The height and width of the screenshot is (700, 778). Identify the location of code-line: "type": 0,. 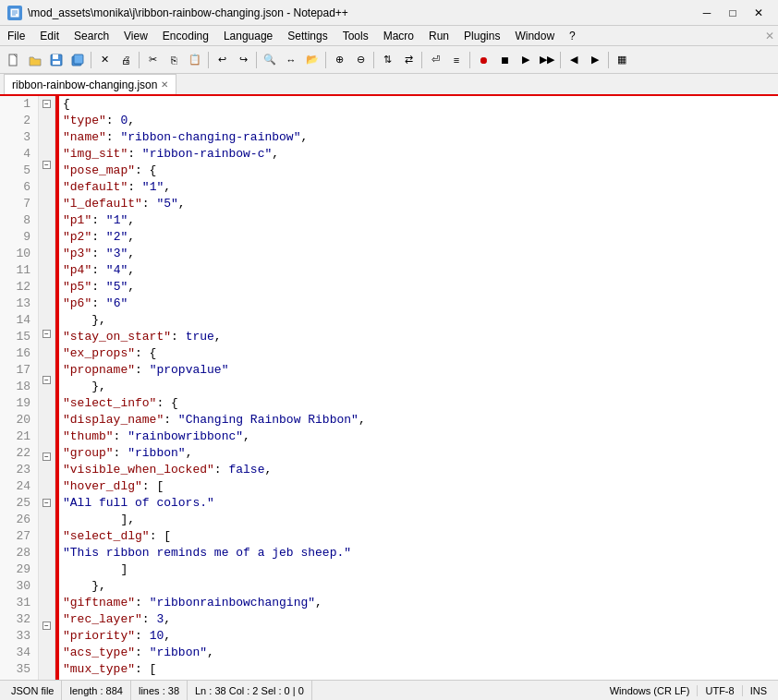
(419, 121).